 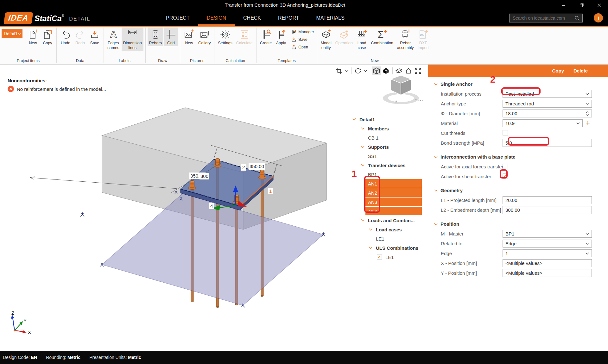 What do you see at coordinates (518, 157) in the screenshot?
I see `section-interconnection-with-a-base-plate: Interconnection with a base plate` at bounding box center [518, 157].